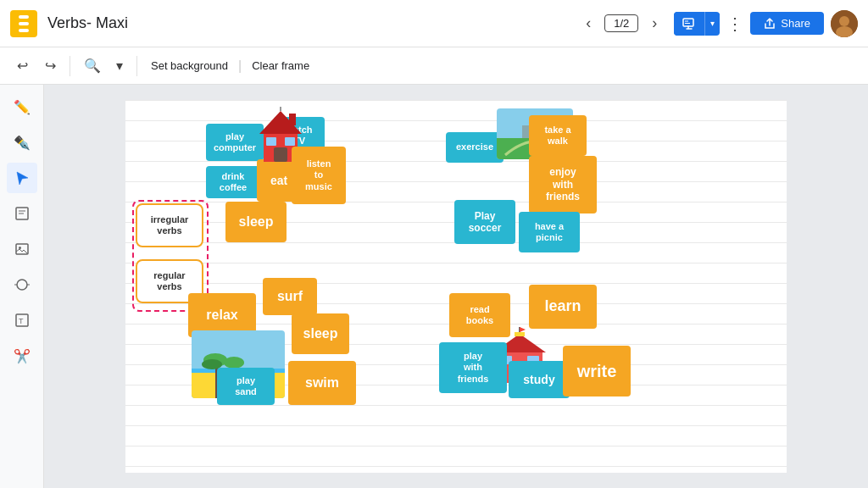 Image resolution: width=868 pixels, height=488 pixels. I want to click on card-enjoy-with-friends: enjoywithfriends, so click(563, 185).